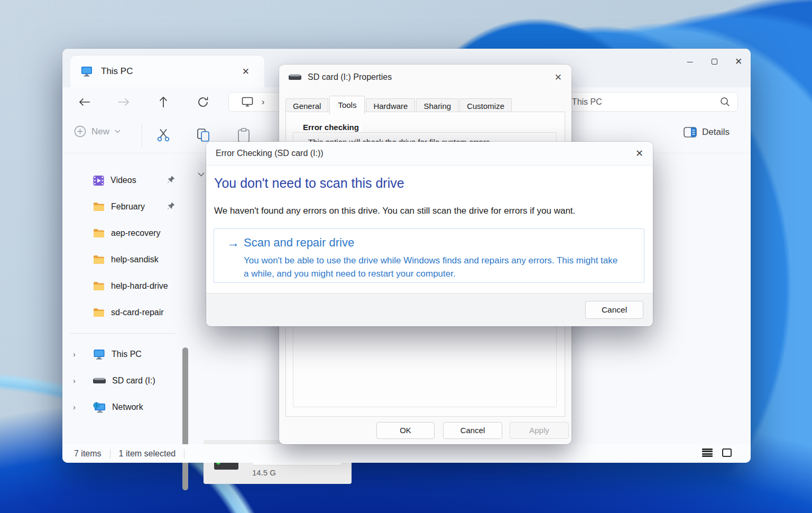  What do you see at coordinates (171, 71) in the screenshot?
I see `tab-title: This PC` at bounding box center [171, 71].